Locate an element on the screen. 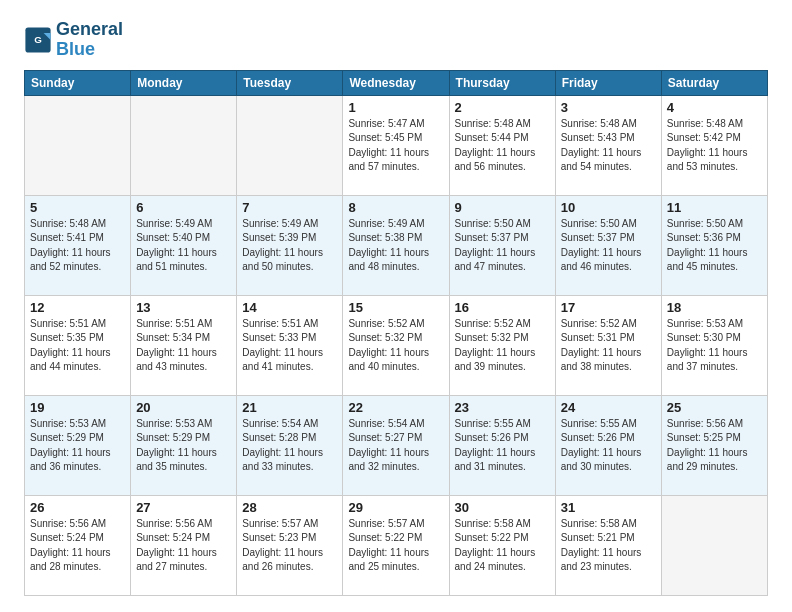 This screenshot has height=612, width=792. day-info: Sunrise: 5:58 AM Sunset: 5:21 PM Dayligh… is located at coordinates (608, 546).